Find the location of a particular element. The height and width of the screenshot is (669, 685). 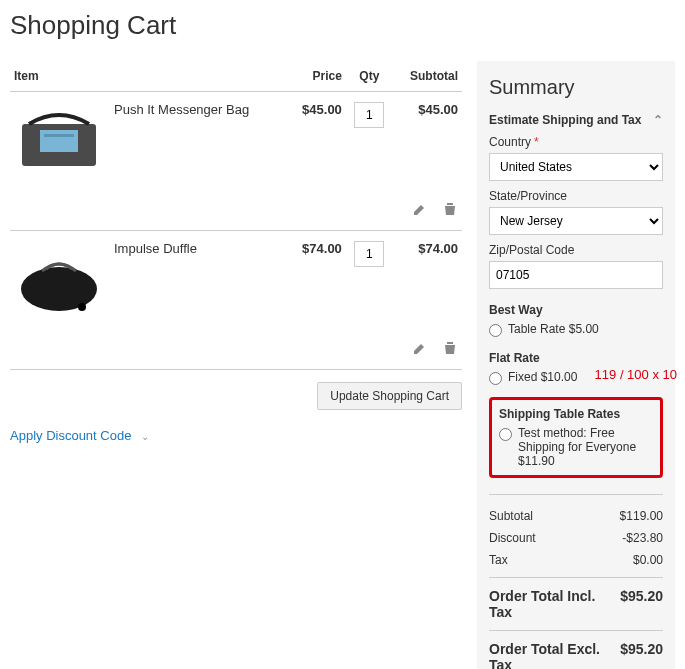

col-item: Item is located at coordinates (148, 76).